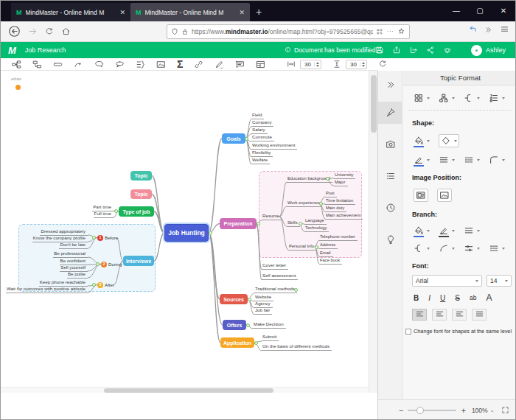  I want to click on pocket-arrow-icon, so click(472, 30).